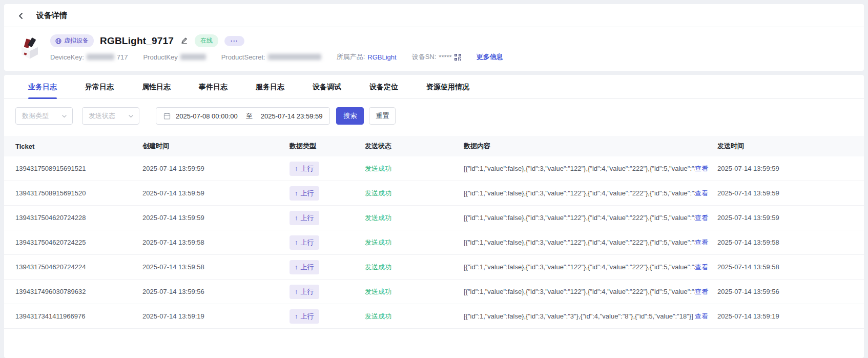 The image size is (868, 358). What do you see at coordinates (424, 57) in the screenshot?
I see `device-sn-label: 设备SN:` at bounding box center [424, 57].